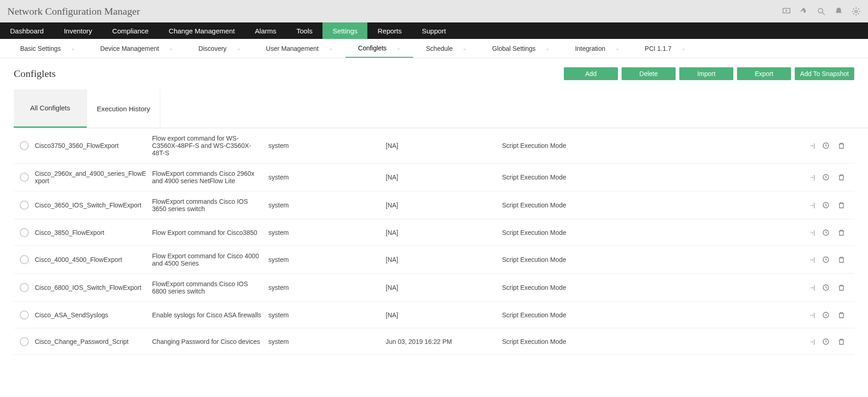  Describe the element at coordinates (590, 49) in the screenshot. I see `sub-nav-label: Integration` at that location.